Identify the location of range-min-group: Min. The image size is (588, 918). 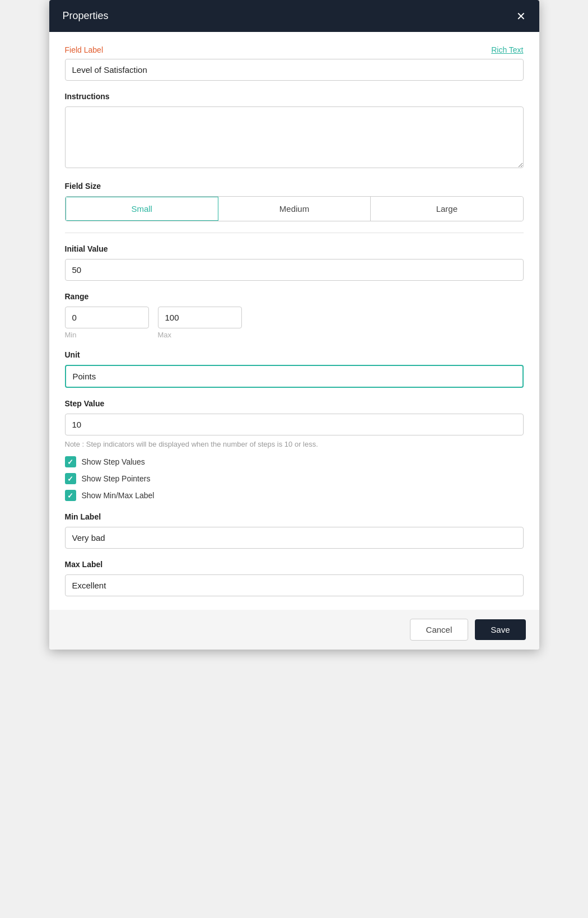
(107, 323).